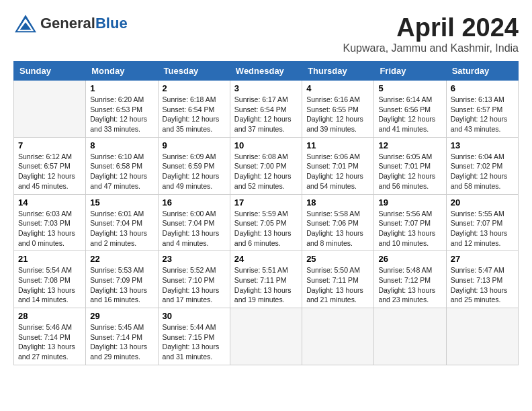  Describe the element at coordinates (193, 109) in the screenshot. I see `calendar-cell: 2Sunrise: 6:18 AMSunset: 6:54 PMDaylight…` at that location.